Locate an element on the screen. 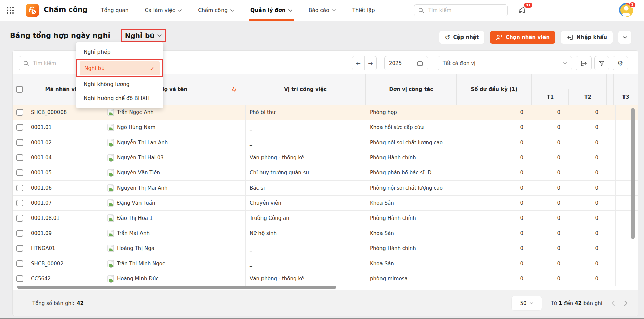 This screenshot has height=319, width=644. previous-page-button is located at coordinates (613, 303).